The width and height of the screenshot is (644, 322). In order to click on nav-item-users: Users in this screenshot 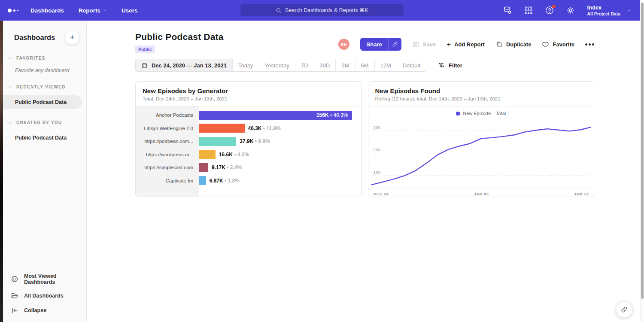, I will do `click(130, 10)`.